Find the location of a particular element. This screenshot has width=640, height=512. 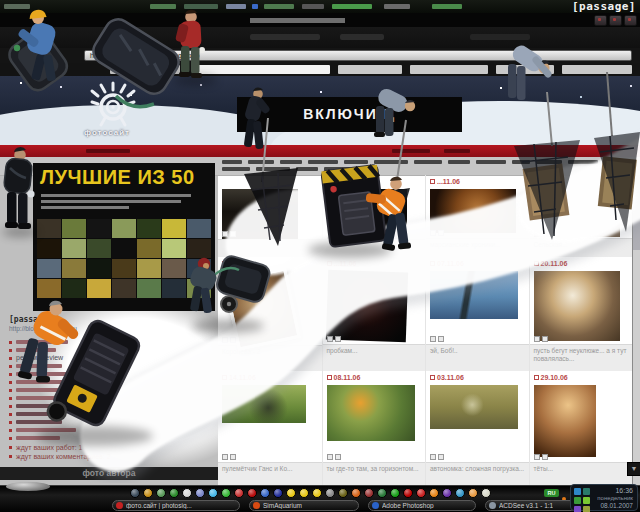

taskbar-button-acdsee: ACDSee v3.1 - 1:1 is located at coordinates (531, 506).